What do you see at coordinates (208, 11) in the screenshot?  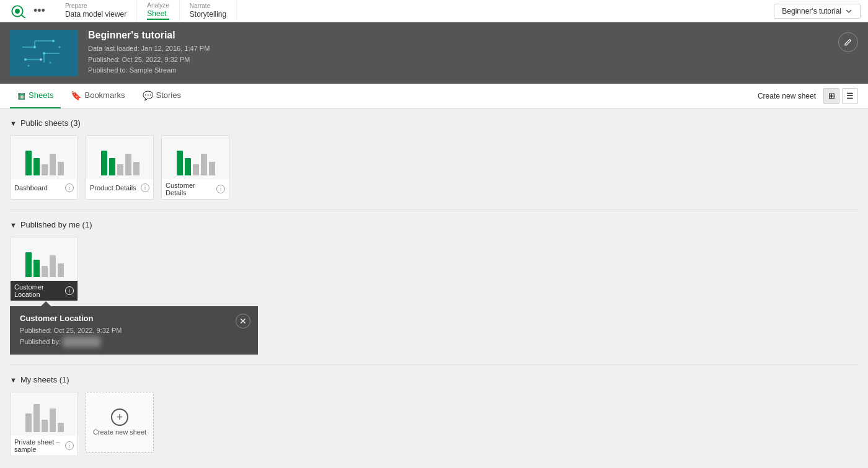 I see `nav-narrate: Narrate Storytelling` at bounding box center [208, 11].